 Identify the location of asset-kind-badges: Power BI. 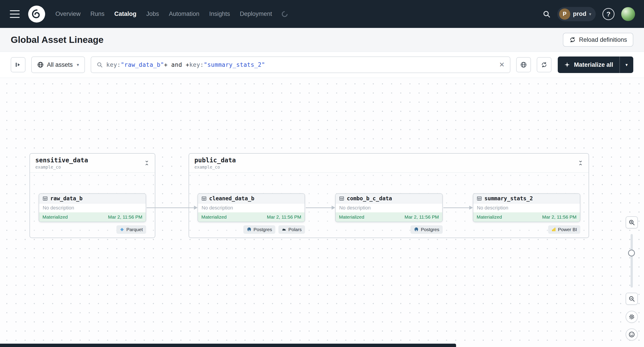
(526, 230).